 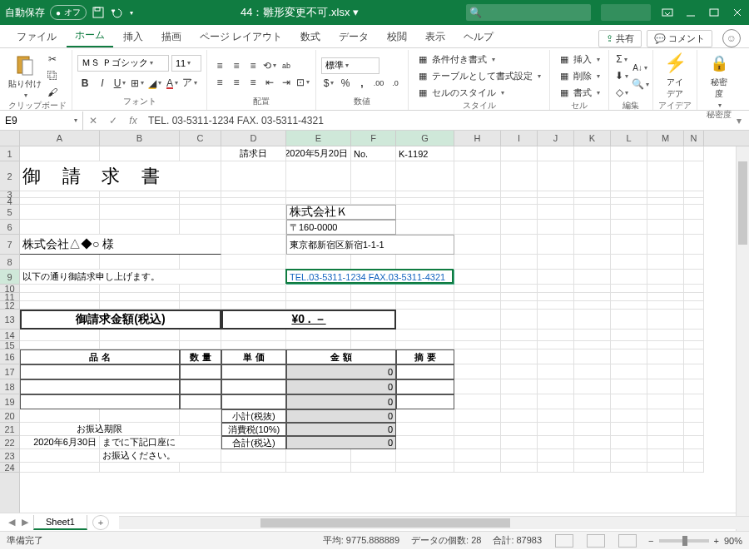 What do you see at coordinates (370, 245) in the screenshot?
I see `cell-E7: 東京都新宿区新宿1-1-1` at bounding box center [370, 245].